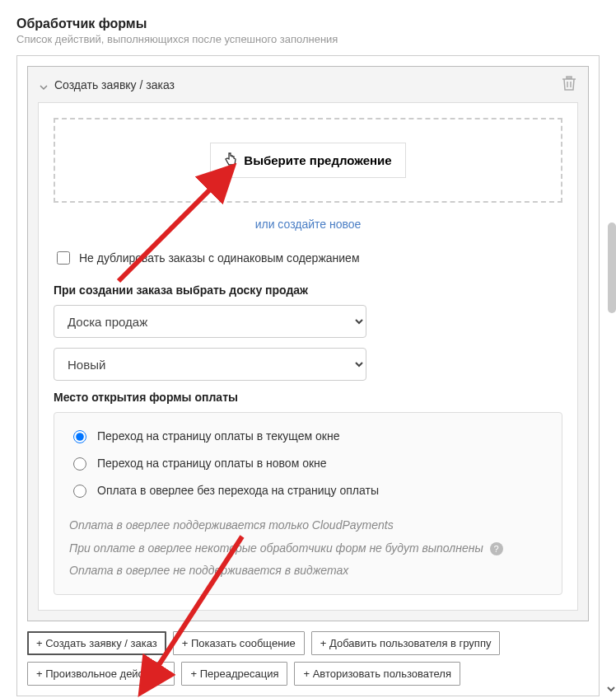 Image resolution: width=616 pixels, height=698 pixels. What do you see at coordinates (308, 160) in the screenshot?
I see `offer-dropzone: Выберите предложение` at bounding box center [308, 160].